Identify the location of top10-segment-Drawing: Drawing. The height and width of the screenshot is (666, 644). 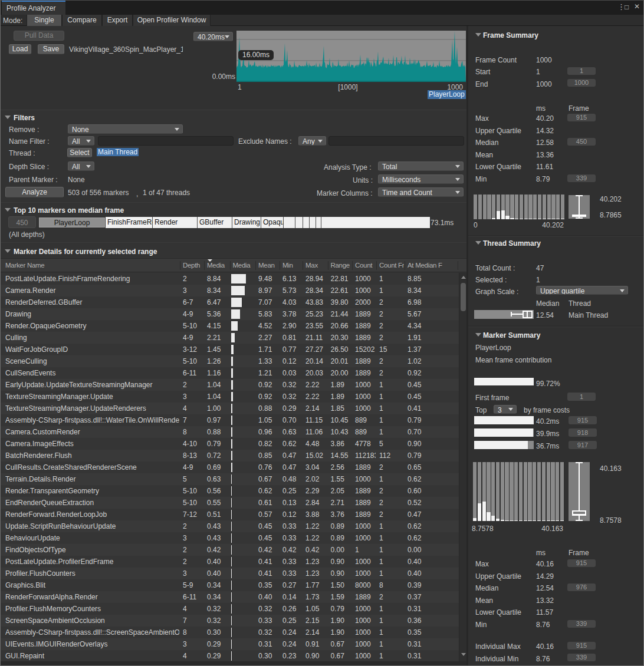
(247, 223).